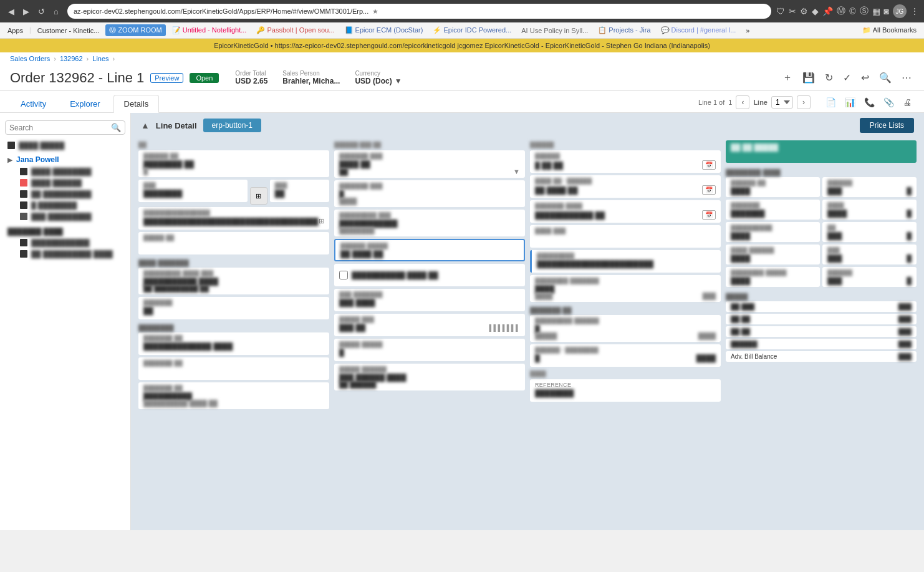 The width and height of the screenshot is (924, 572). Describe the element at coordinates (378, 77) in the screenshot. I see `currency-field: Currency USD (Doc) ▼` at that location.